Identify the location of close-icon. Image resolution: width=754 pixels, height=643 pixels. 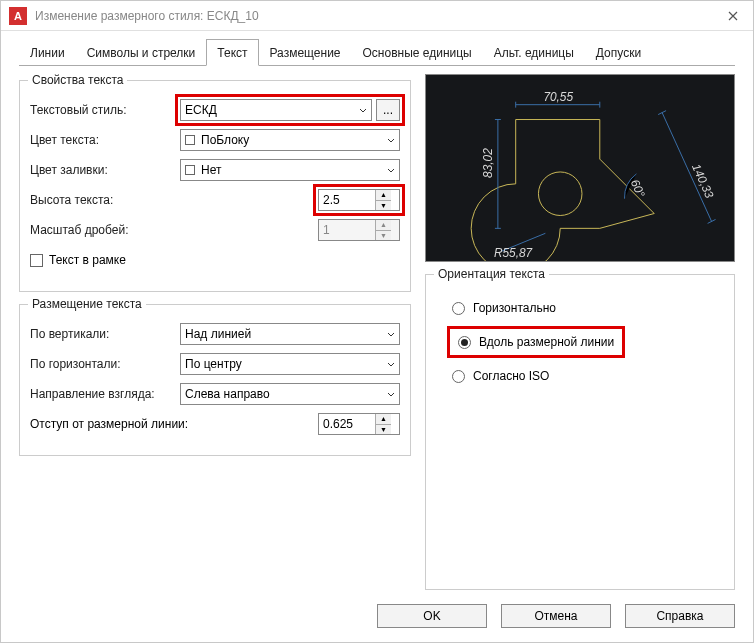
(733, 16).